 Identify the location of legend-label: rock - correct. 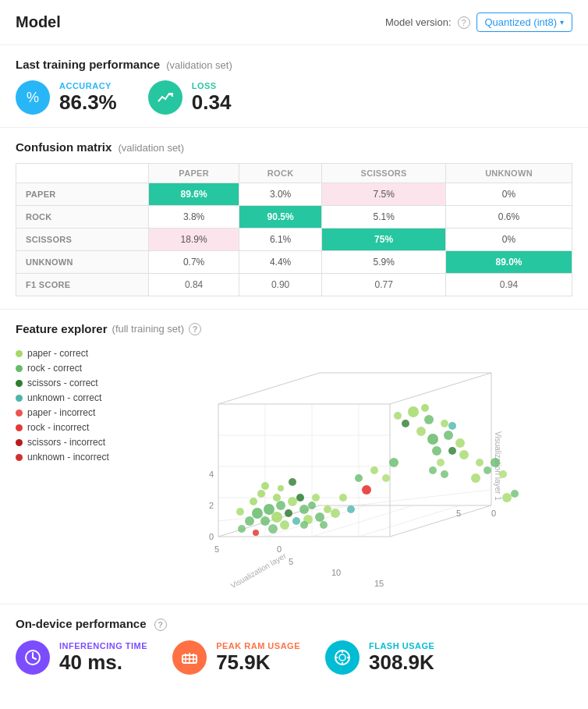
(55, 368).